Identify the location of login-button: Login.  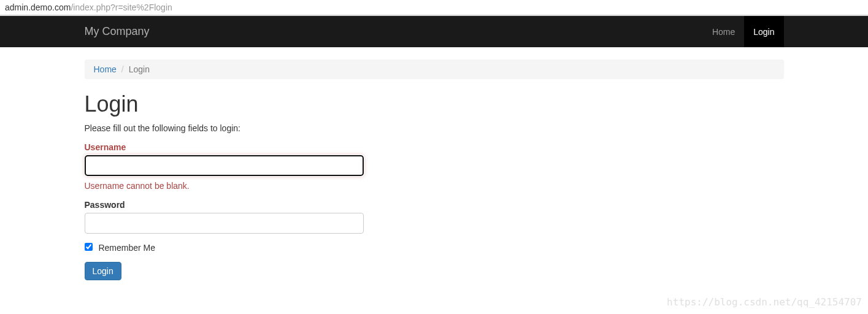
(103, 271).